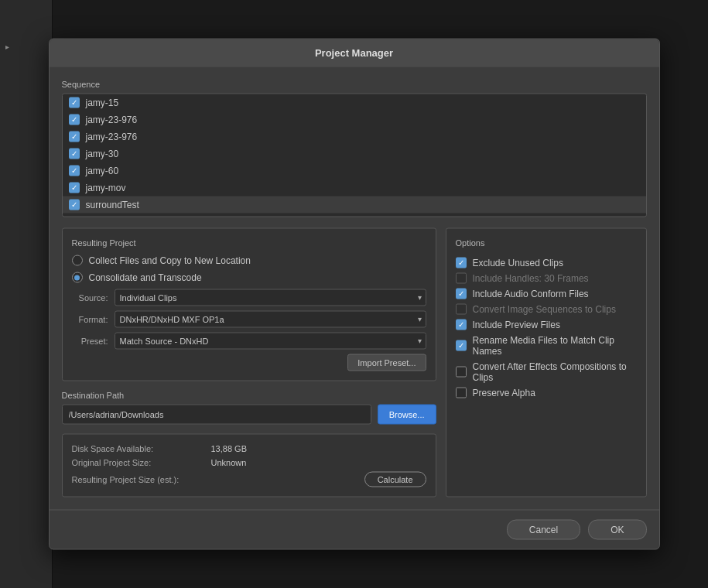 The height and width of the screenshot is (588, 708). I want to click on format-select-wrapper: DNxHR/DNxHD MXF OP1a, so click(271, 320).